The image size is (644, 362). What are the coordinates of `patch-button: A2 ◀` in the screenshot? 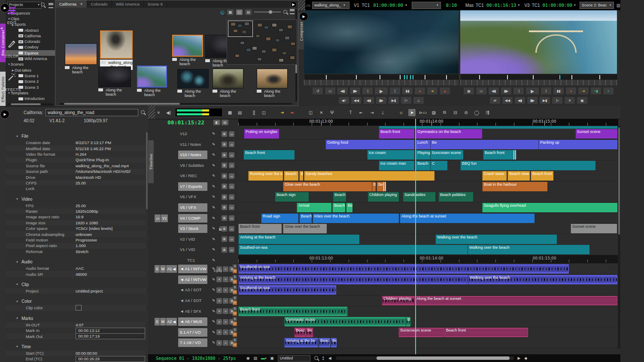 It's located at (172, 322).